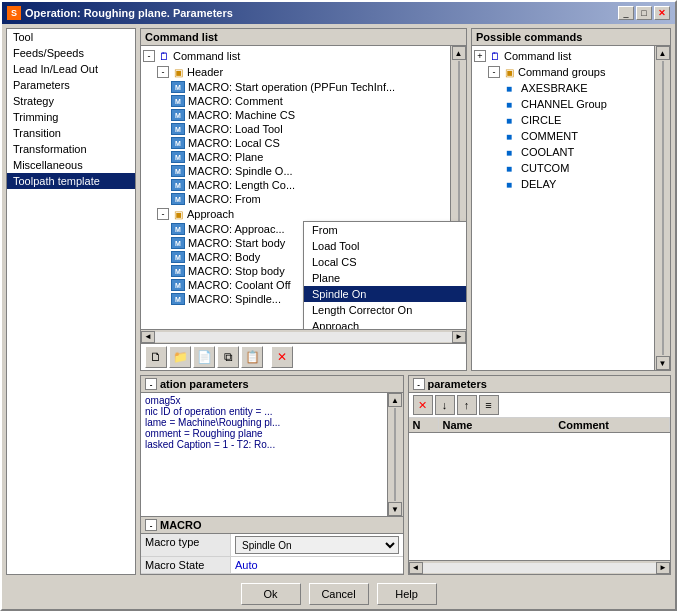  Describe the element at coordinates (296, 143) in the screenshot. I see `tree-macro-5: M MACRO: Local CS` at that location.